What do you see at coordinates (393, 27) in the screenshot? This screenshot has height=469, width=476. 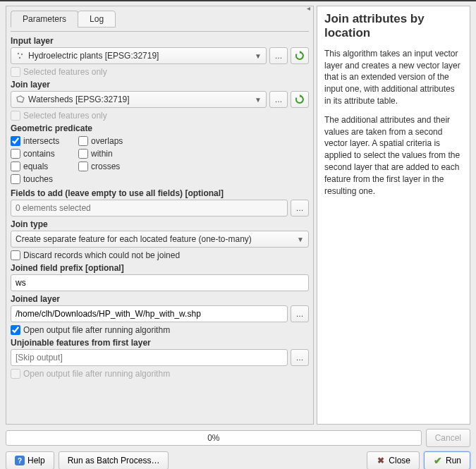 I see `help-title: Join attributes by location` at bounding box center [393, 27].